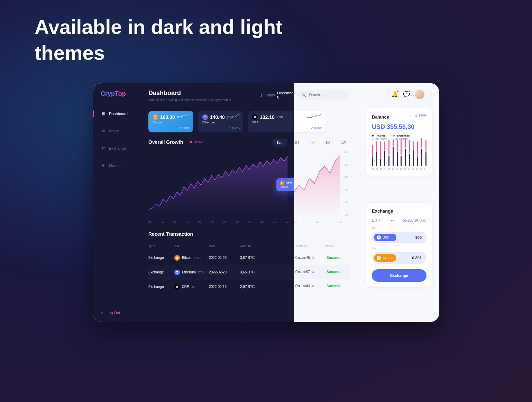  Describe the element at coordinates (221, 122) in the screenshot. I see `coin-card-eth: Ξ 140.40 ETH Etherium ↗1.60%` at that location.